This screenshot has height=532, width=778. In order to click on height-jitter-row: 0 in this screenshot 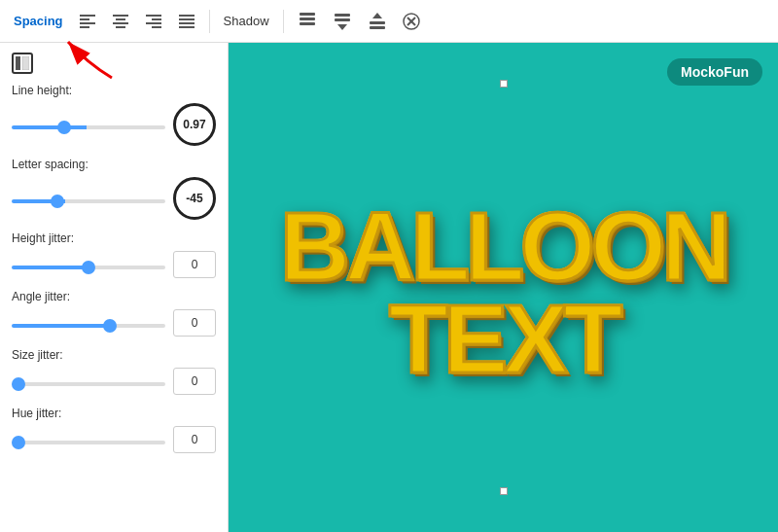, I will do `click(114, 265)`.